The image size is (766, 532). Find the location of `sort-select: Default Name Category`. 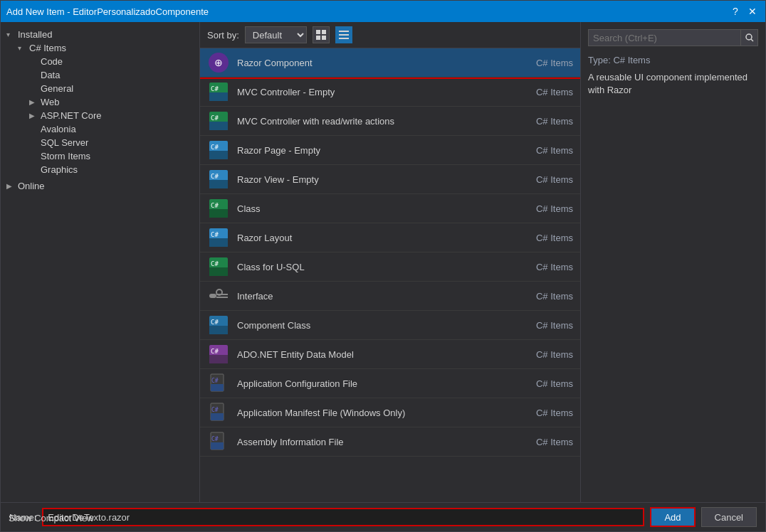

sort-select: Default Name Category is located at coordinates (276, 35).